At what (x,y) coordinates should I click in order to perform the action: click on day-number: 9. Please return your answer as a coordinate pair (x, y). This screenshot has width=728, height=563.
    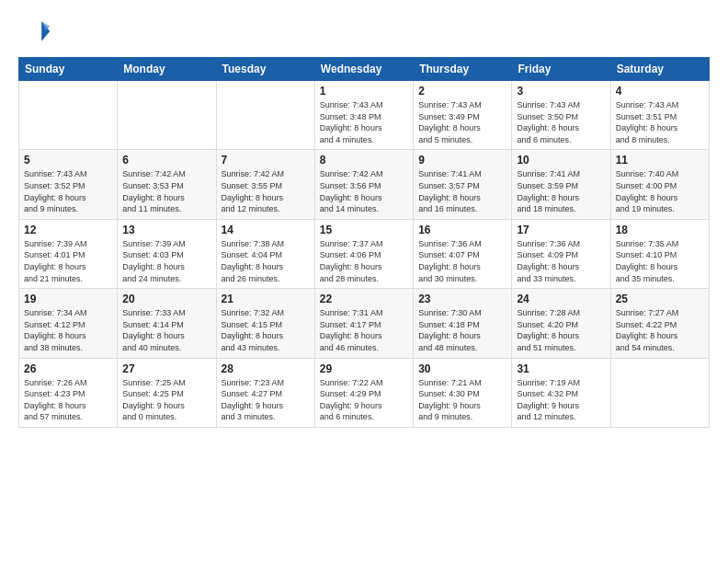
    Looking at the image, I should click on (462, 160).